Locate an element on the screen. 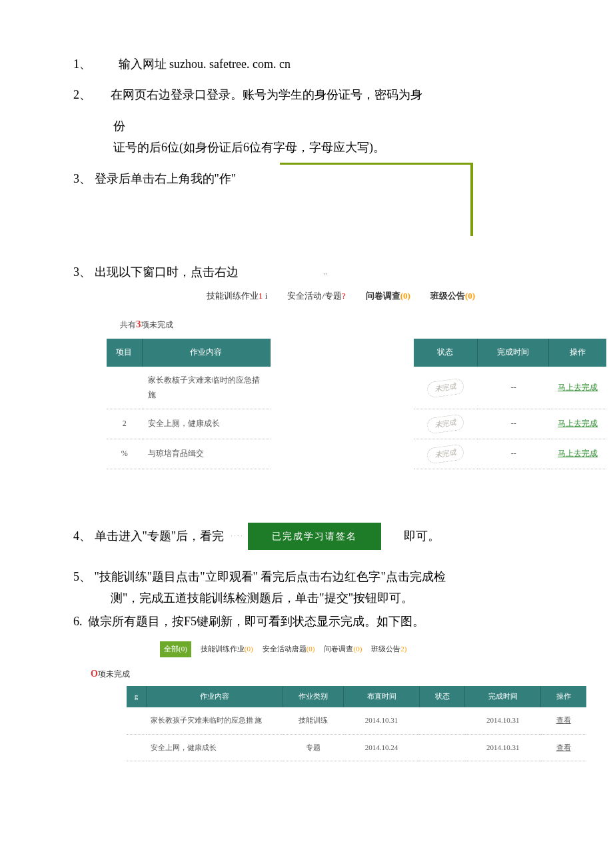  fragment-text: ,, is located at coordinates (326, 272).